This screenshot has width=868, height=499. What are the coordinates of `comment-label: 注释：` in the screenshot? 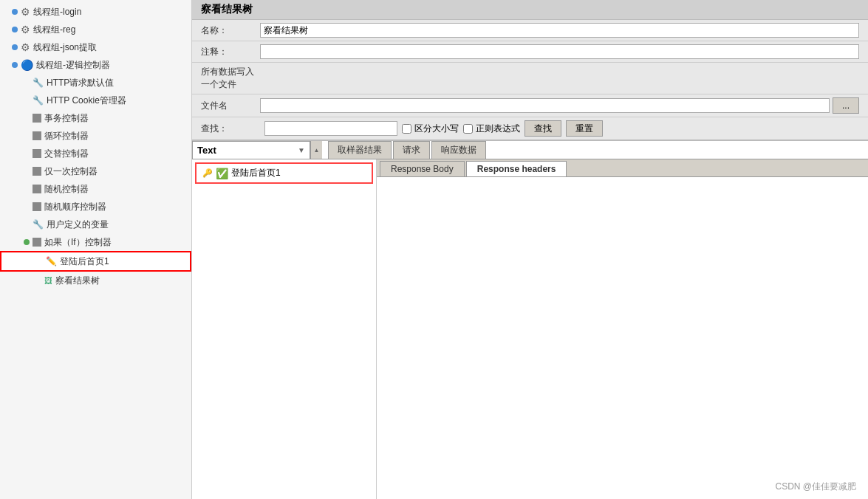 It's located at (230, 52).